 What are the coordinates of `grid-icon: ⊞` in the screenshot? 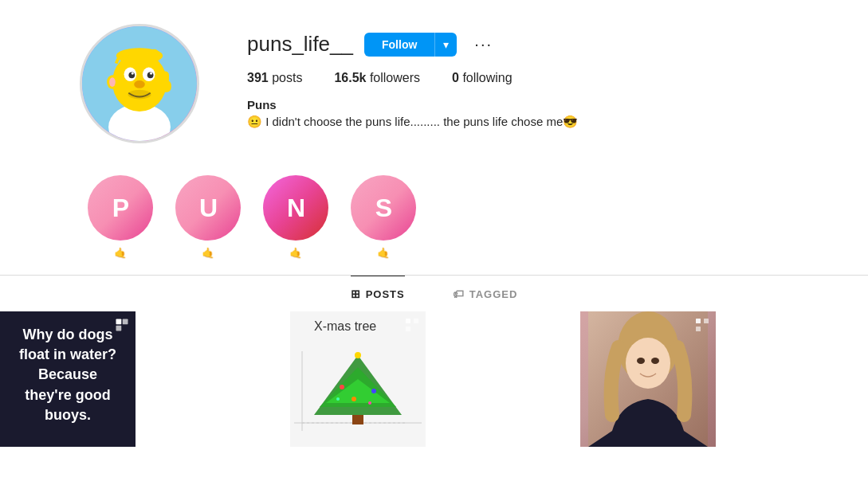 It's located at (355, 294).